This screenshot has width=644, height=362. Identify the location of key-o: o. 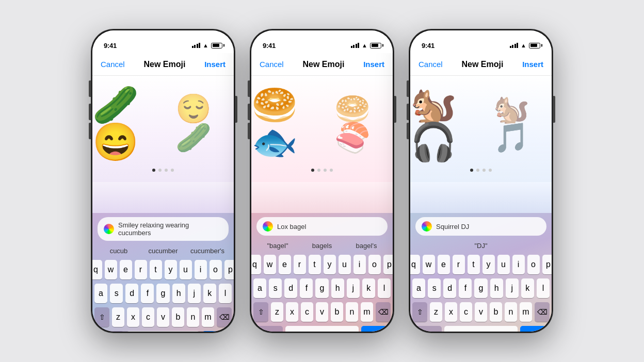
(216, 270).